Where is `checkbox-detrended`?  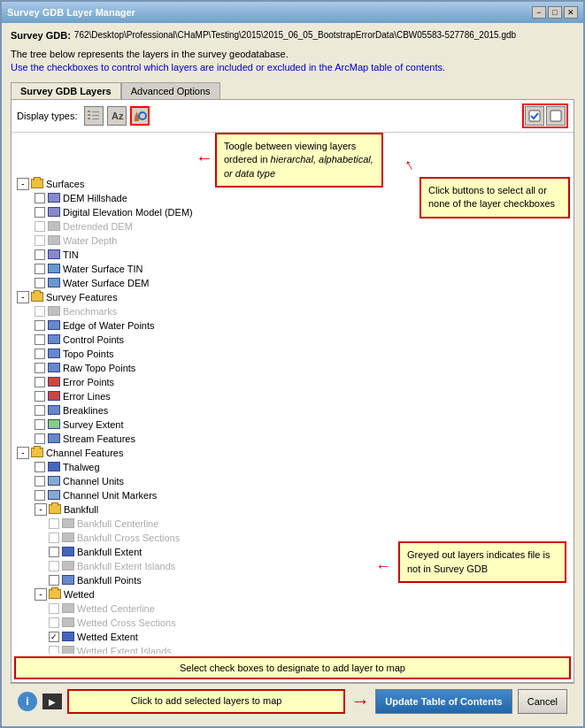
checkbox-detrended is located at coordinates (40, 226).